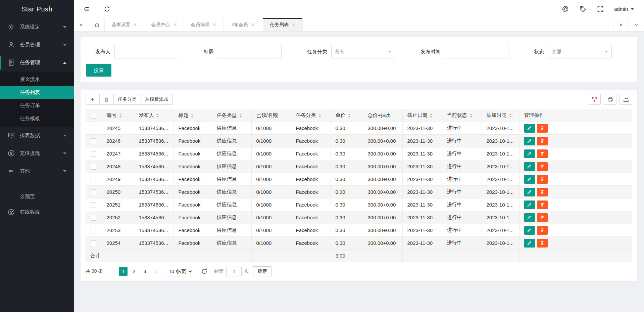 The width and height of the screenshot is (644, 312). What do you see at coordinates (422, 116) in the screenshot?
I see `column-header-截止日期: 截止日期` at bounding box center [422, 116].